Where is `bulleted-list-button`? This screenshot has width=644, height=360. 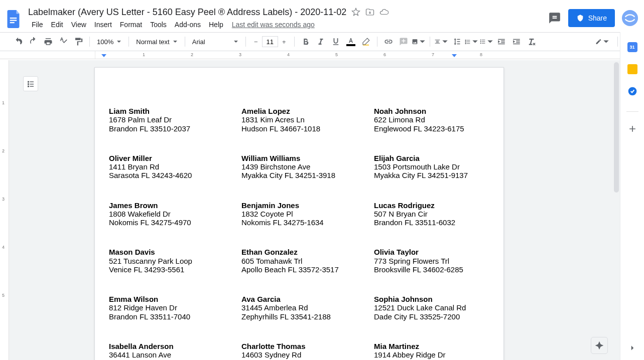 bulleted-list-button is located at coordinates (486, 42).